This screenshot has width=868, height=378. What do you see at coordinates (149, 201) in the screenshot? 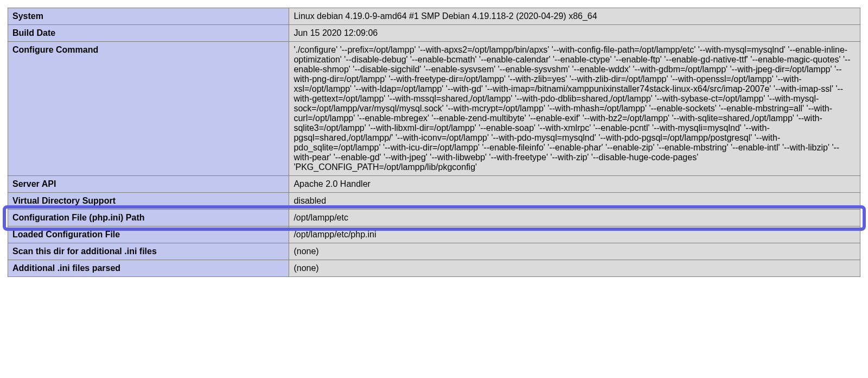
I see `row-label: Virtual Directory Support` at bounding box center [149, 201].